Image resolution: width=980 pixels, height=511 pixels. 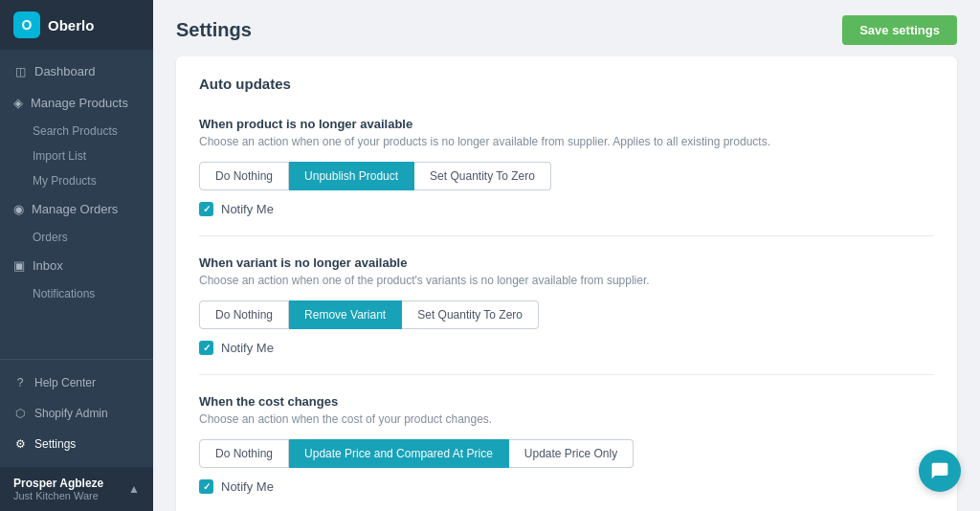 What do you see at coordinates (567, 176) in the screenshot?
I see `product-unavailable-options: Do Nothing Unpublish Product Set Quantit…` at bounding box center [567, 176].